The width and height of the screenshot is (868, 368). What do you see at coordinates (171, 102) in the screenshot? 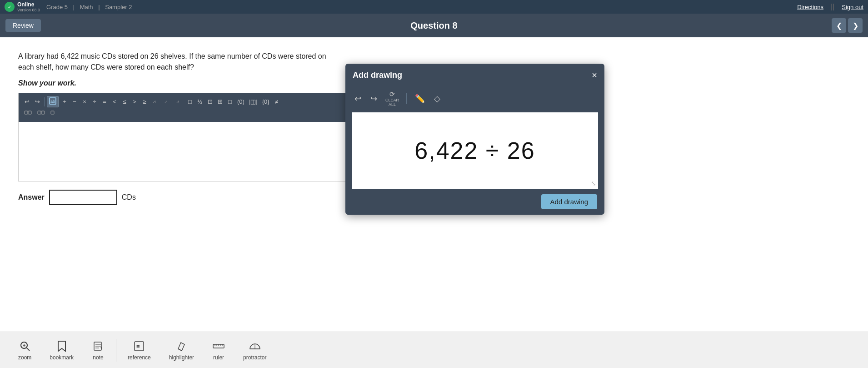
I see `symbols-group: + − × ÷ = < ≤ > ≥ ⊿ ⊿ ⊿ □ ½` at bounding box center [171, 102].